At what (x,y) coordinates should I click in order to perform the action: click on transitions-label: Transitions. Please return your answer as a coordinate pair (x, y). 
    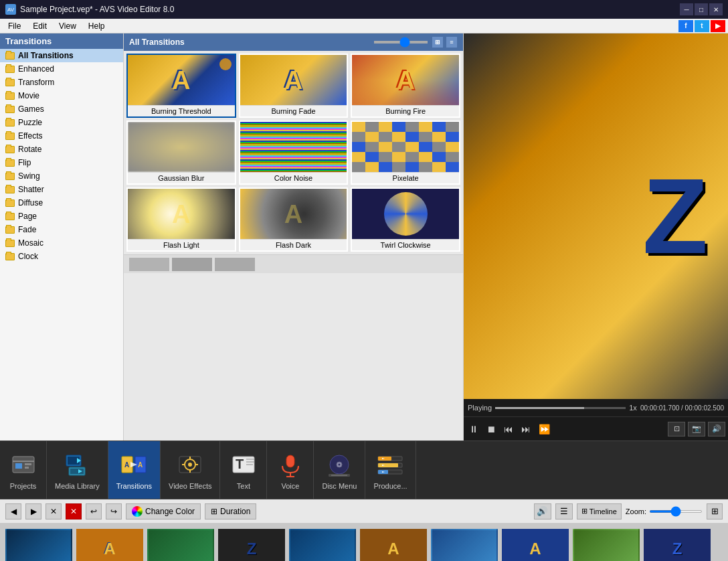
    Looking at the image, I should click on (134, 486).